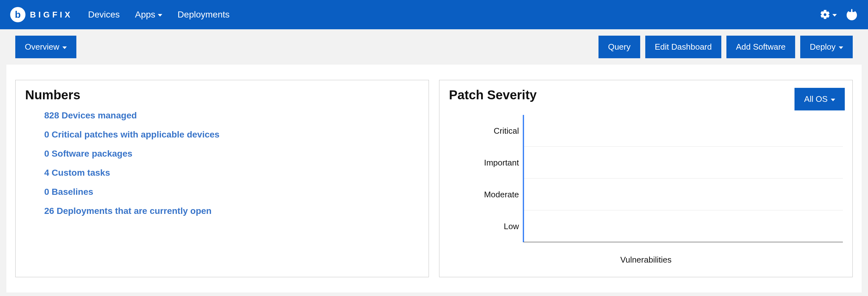  Describe the element at coordinates (18, 15) in the screenshot. I see `logo-icon: b` at that location.